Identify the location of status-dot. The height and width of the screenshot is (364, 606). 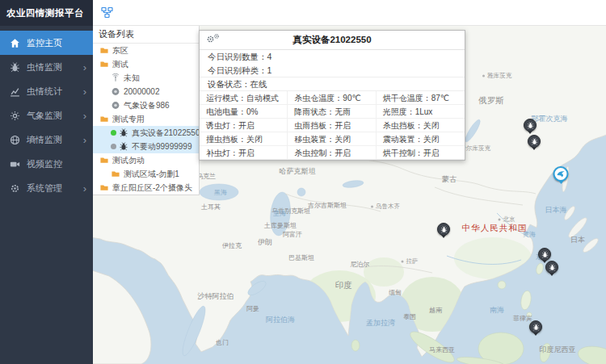
(113, 132).